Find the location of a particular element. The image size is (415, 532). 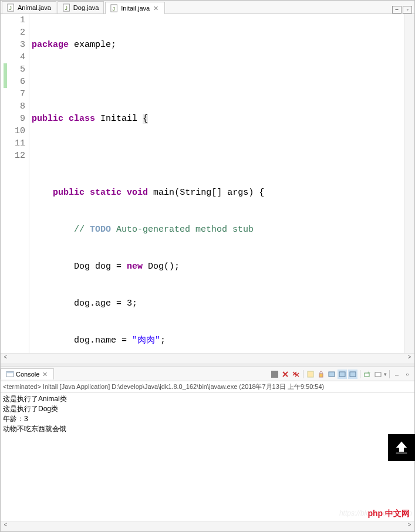

show-console-menu-button is located at coordinates (378, 374).